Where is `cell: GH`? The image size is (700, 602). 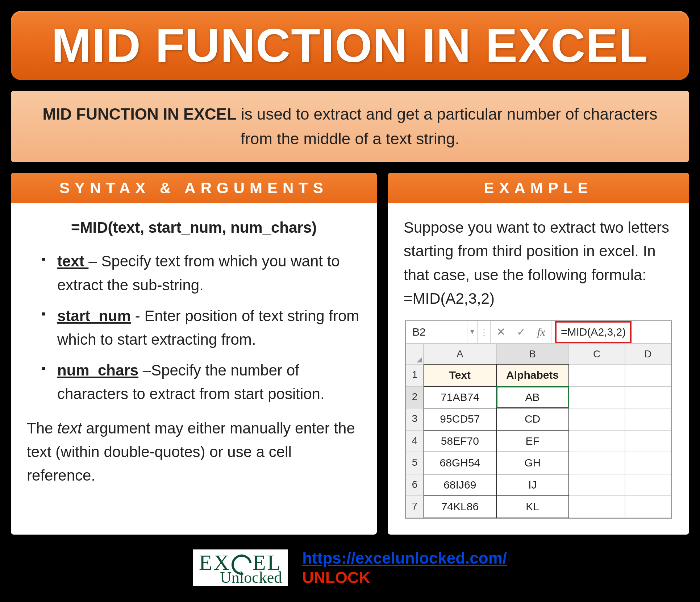
cell: GH is located at coordinates (533, 463).